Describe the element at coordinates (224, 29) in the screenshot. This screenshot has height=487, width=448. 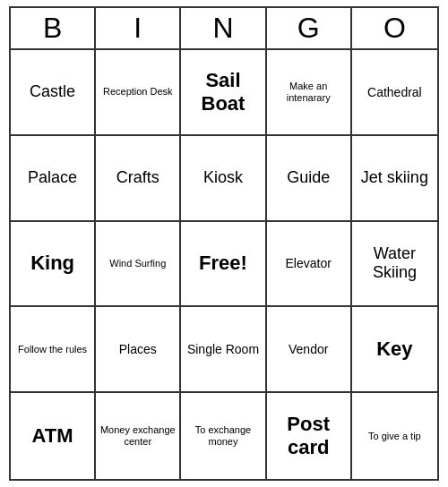
I see `header-letter: N` at that location.